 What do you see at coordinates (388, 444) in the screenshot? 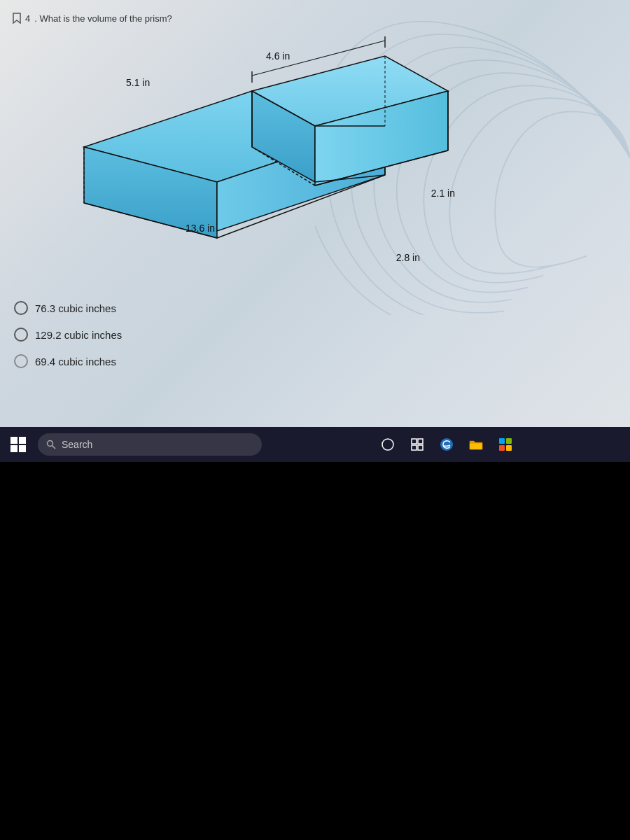
I see `circle-icon` at bounding box center [388, 444].